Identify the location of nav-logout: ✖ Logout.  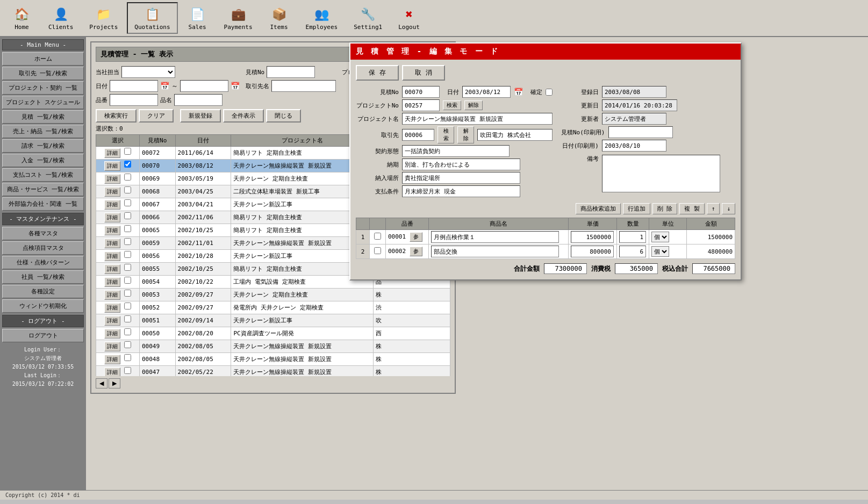
(409, 18).